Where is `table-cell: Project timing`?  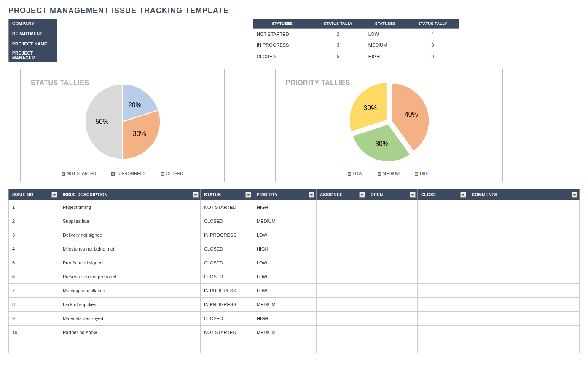
table-cell: Project timing is located at coordinates (130, 207).